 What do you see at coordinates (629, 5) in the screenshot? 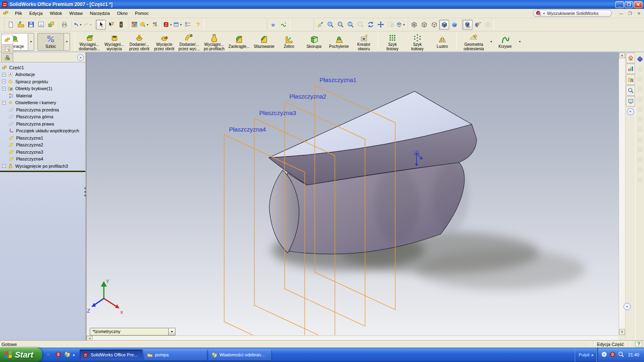
I see `maximize-button: ❐` at bounding box center [629, 5].